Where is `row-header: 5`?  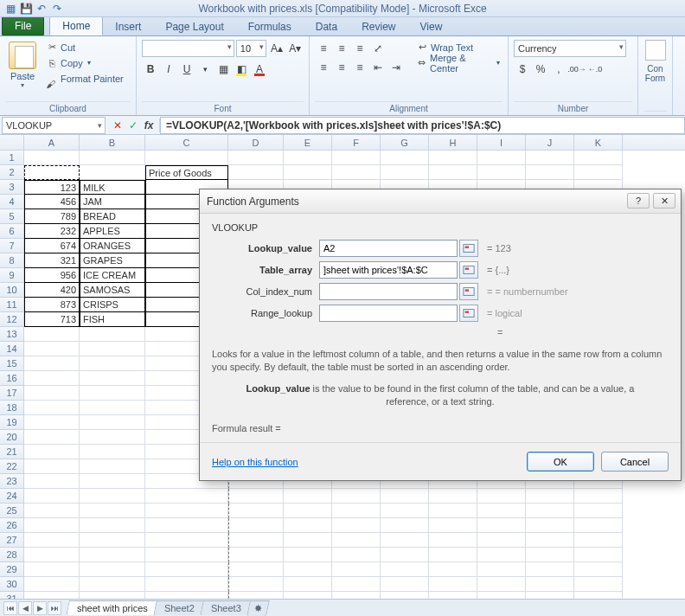 row-header: 5 is located at coordinates (12, 216).